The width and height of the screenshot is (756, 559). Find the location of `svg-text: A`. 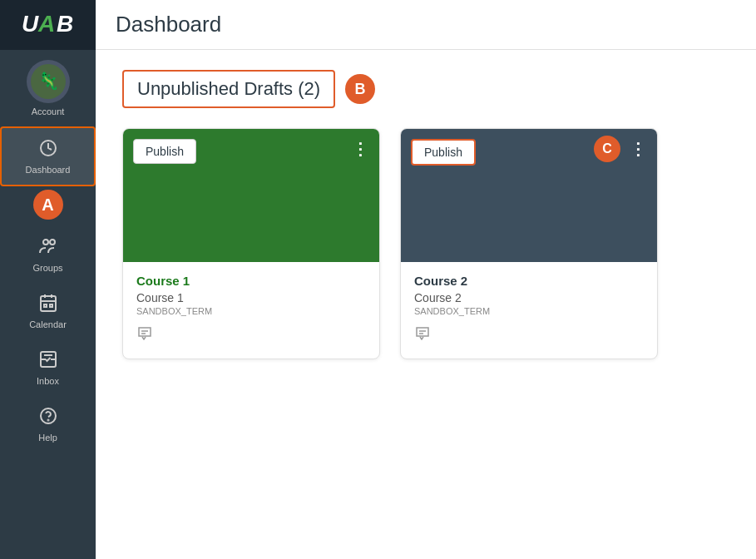

svg-text: A is located at coordinates (46, 23).